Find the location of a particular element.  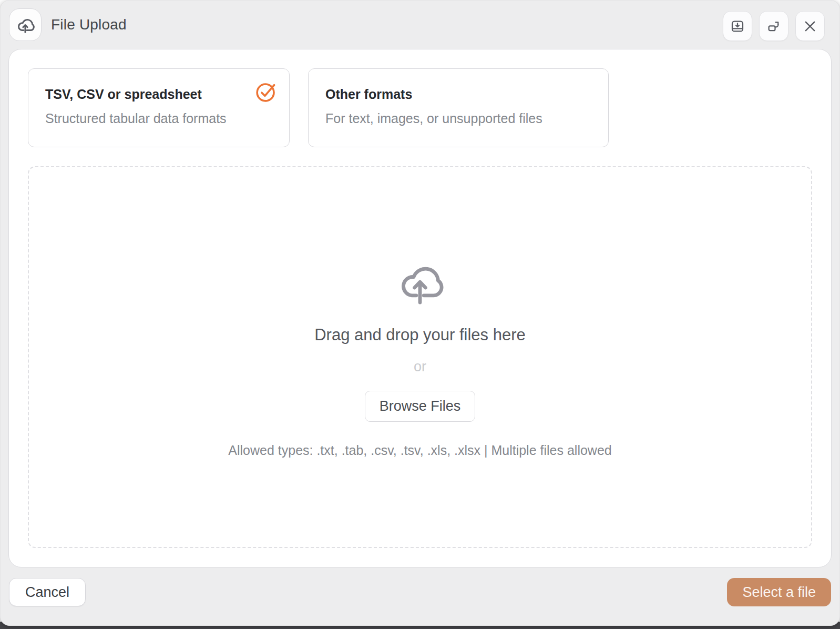

popout-button is located at coordinates (774, 26).